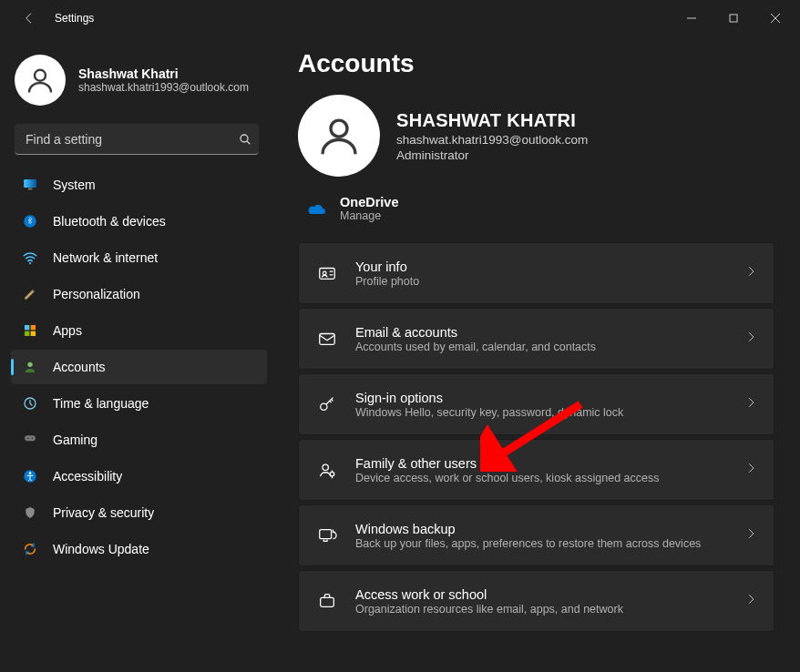 The width and height of the screenshot is (800, 672). I want to click on sidebar-item-label: Accessibility, so click(87, 476).